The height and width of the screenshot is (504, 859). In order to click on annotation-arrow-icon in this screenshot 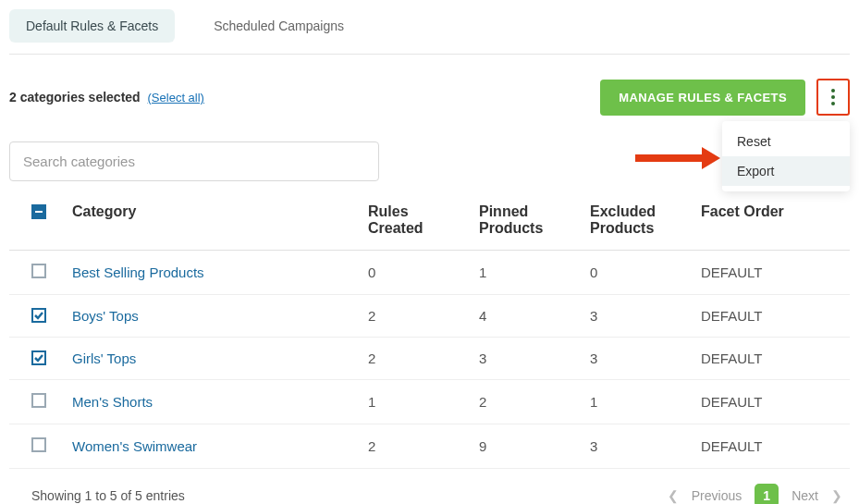, I will do `click(678, 158)`.